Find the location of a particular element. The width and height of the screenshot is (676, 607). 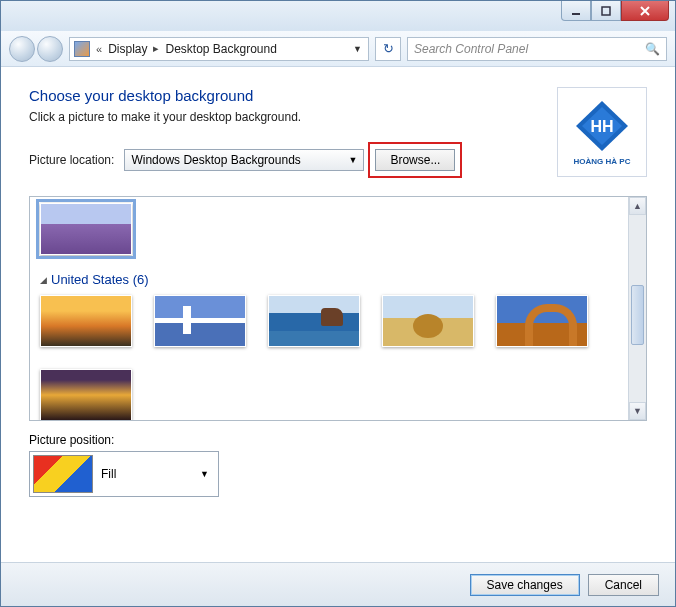

search-icon: 🔍 is located at coordinates (652, 49).